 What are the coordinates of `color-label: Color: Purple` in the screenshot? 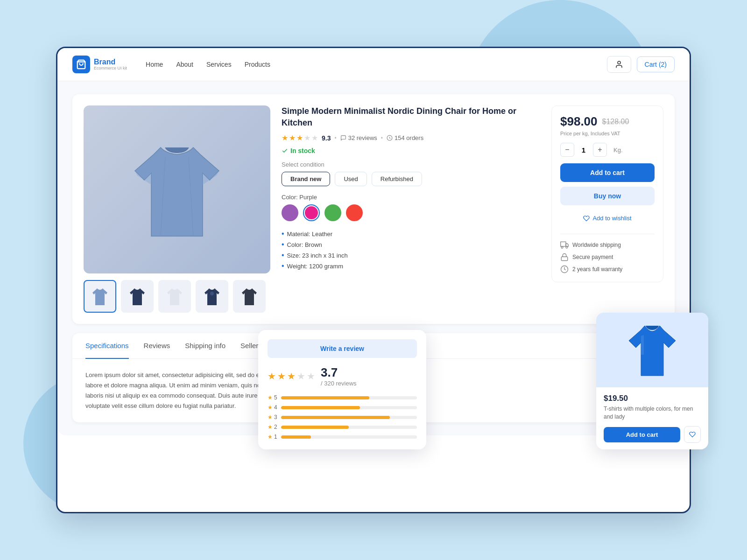 It's located at (409, 197).